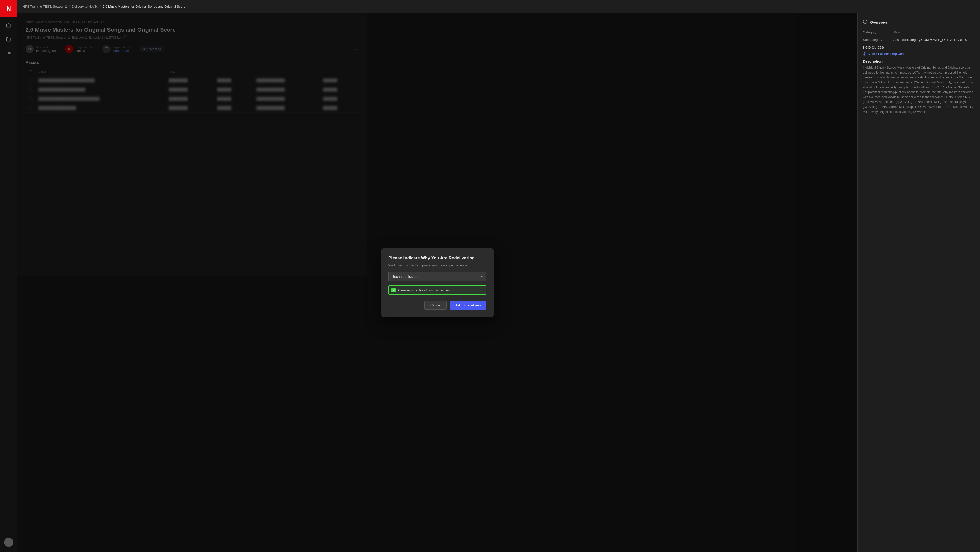 The image size is (980, 552). What do you see at coordinates (9, 138) in the screenshot?
I see `sidebar: N` at bounding box center [9, 138].